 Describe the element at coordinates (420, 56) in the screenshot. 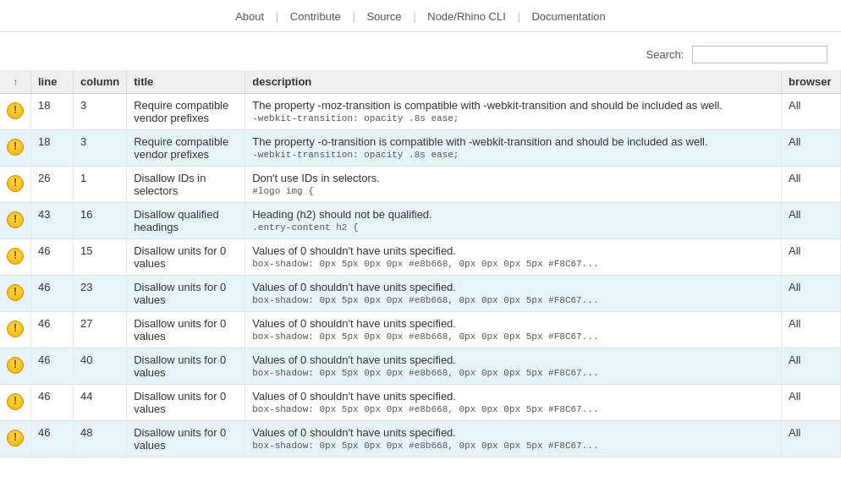

I see `search-bar: Search:` at that location.